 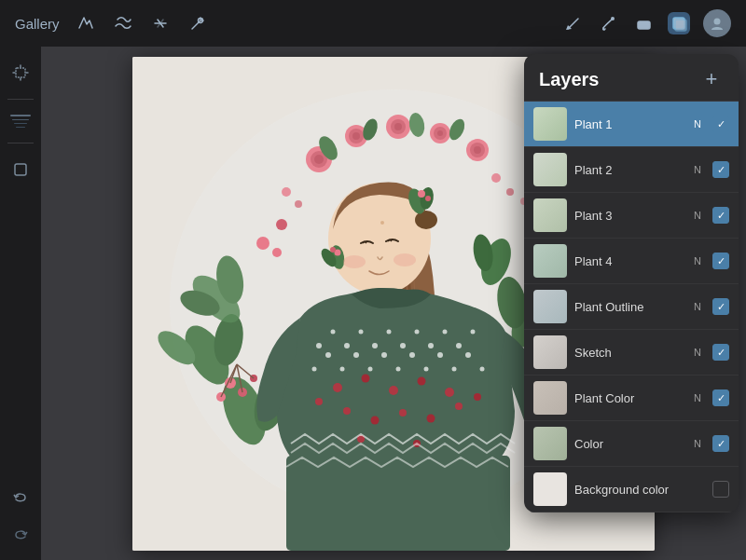 I want to click on gallery-button: Gallery, so click(x=37, y=24).